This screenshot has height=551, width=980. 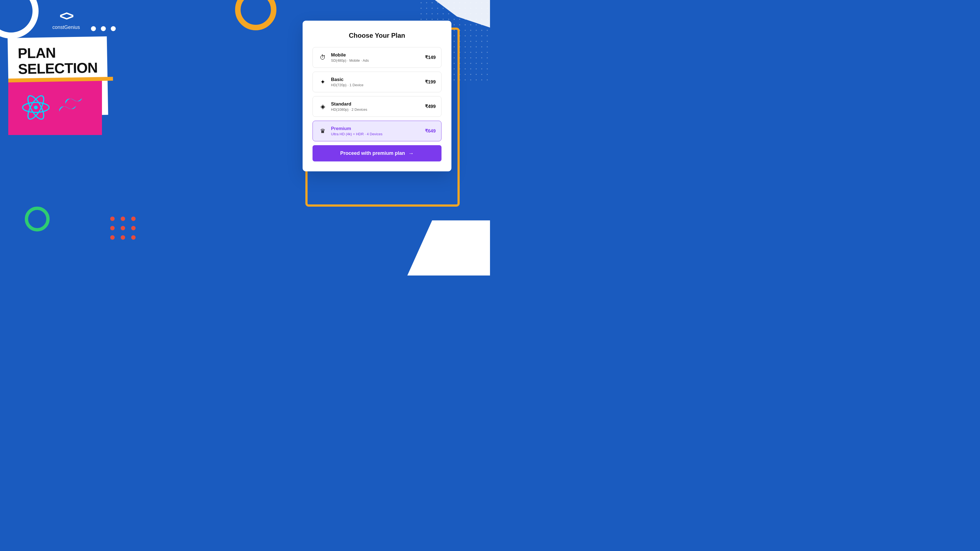 What do you see at coordinates (377, 131) in the screenshot?
I see `plan-item-premium: ♛ Premium Ultra HD (4k) + HDR · 4 Device…` at bounding box center [377, 131].